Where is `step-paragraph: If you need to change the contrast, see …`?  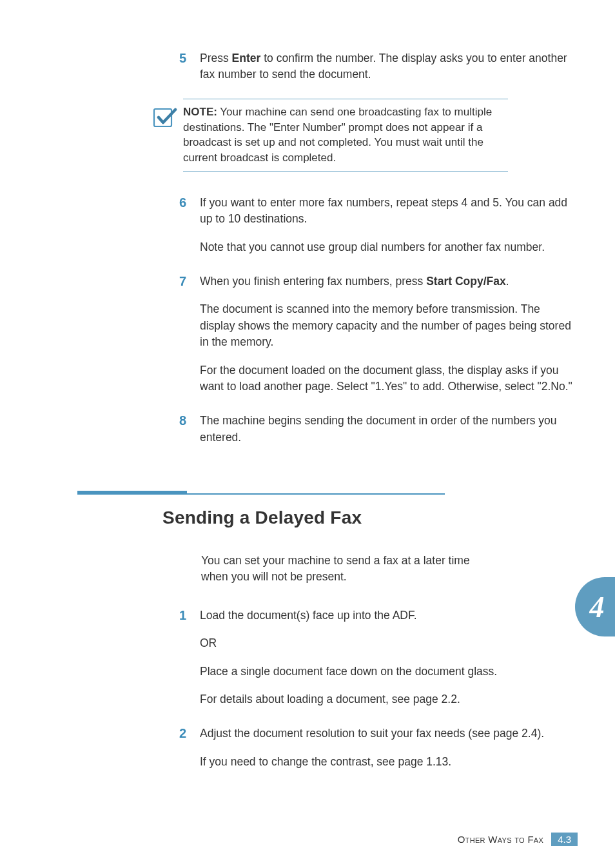 step-paragraph: If you need to change the contrast, see … is located at coordinates (388, 762).